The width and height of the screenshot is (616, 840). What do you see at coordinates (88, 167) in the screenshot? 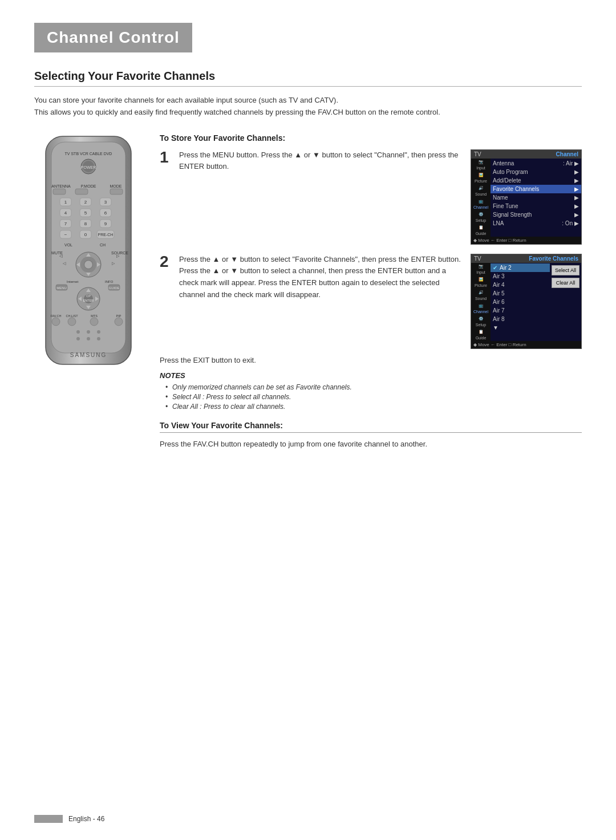
I see `svg-text: POWER` at bounding box center [88, 167].